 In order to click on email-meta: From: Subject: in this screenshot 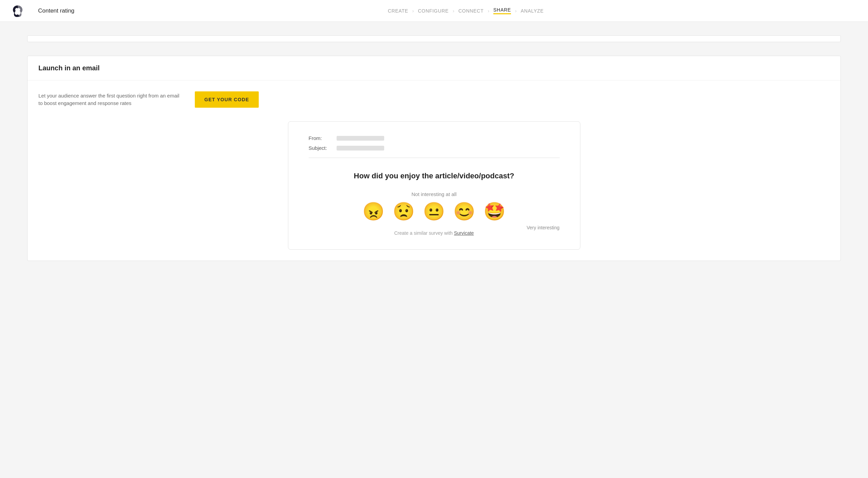, I will do `click(434, 143)`.